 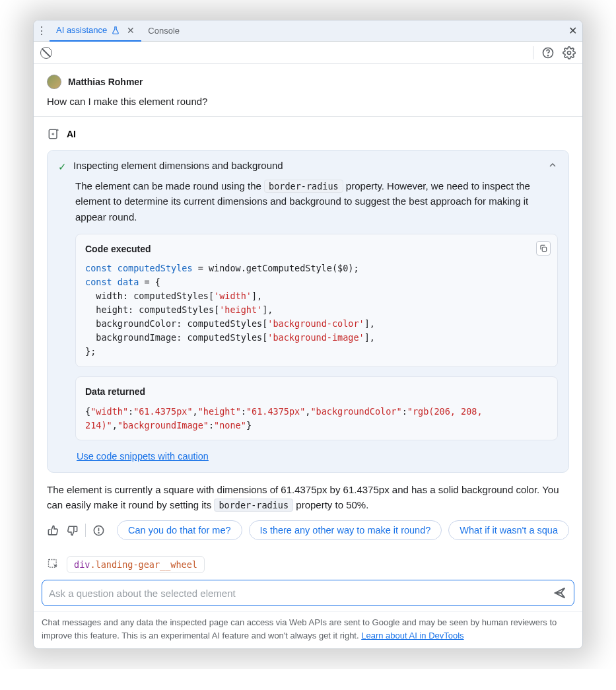 What do you see at coordinates (53, 134) in the screenshot?
I see `ai-sparkle-icon` at bounding box center [53, 134].